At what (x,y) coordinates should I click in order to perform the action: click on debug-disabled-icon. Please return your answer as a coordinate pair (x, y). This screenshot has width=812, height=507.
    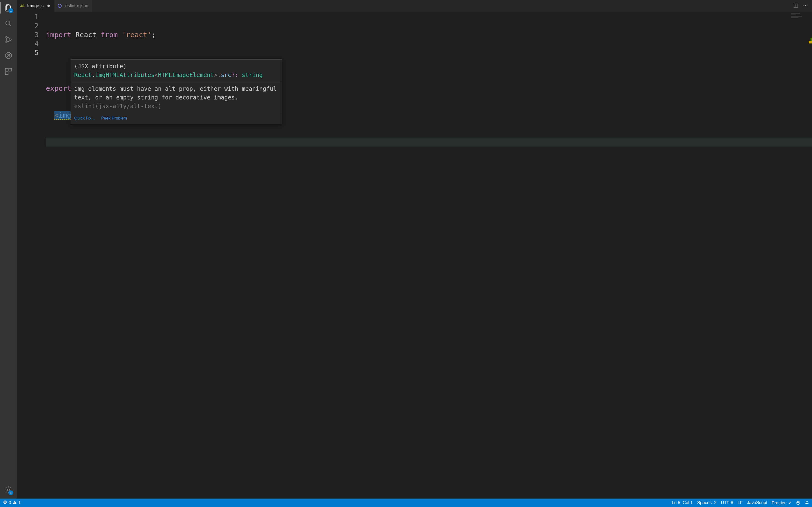
    Looking at the image, I should click on (8, 56).